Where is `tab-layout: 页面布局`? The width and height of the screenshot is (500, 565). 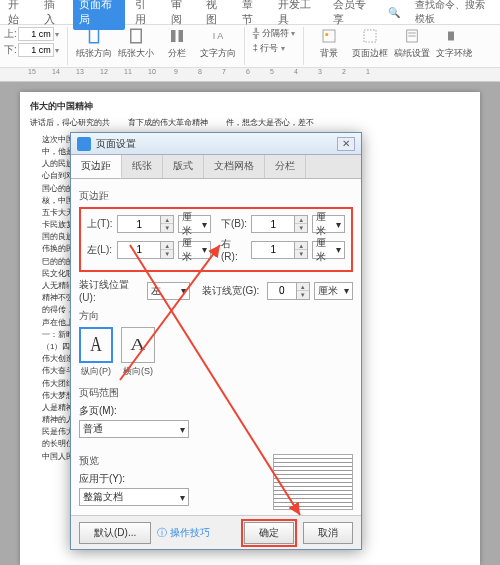
tab-layout: 页面布局 is located at coordinates (98, 15).